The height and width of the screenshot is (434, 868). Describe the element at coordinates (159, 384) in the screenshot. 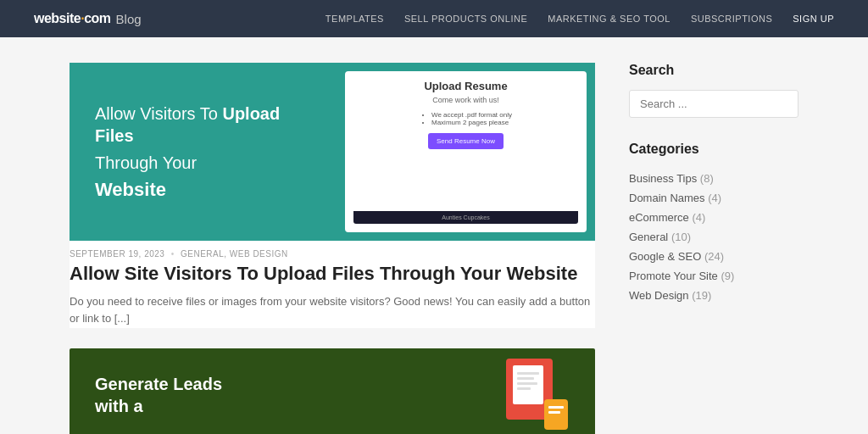

I see `hero2-line1: Generate Leads` at that location.